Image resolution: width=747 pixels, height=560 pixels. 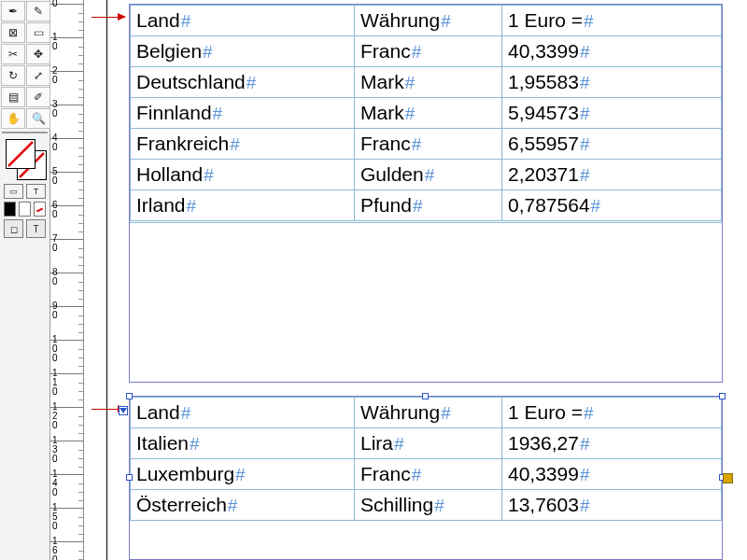 What do you see at coordinates (426, 205) in the screenshot?
I see `table-row: Irland#Pfund#0,787564#` at bounding box center [426, 205].